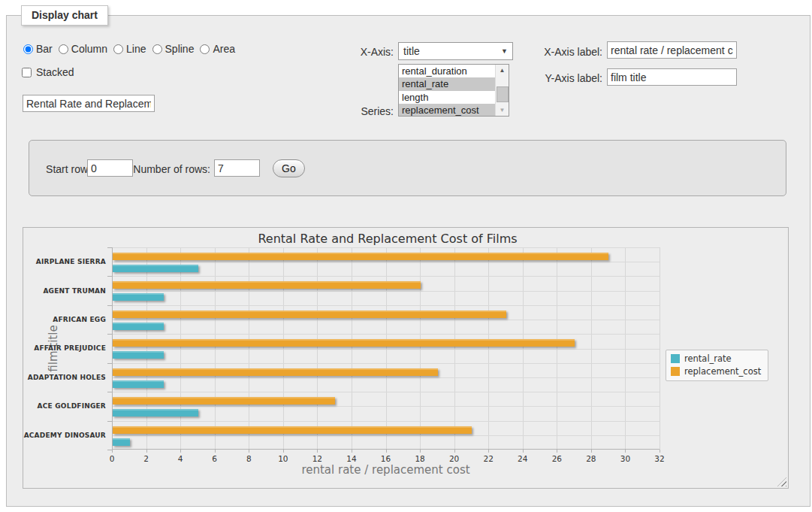 This screenshot has width=812, height=512. I want to click on chart-type-radio-spline, so click(158, 50).